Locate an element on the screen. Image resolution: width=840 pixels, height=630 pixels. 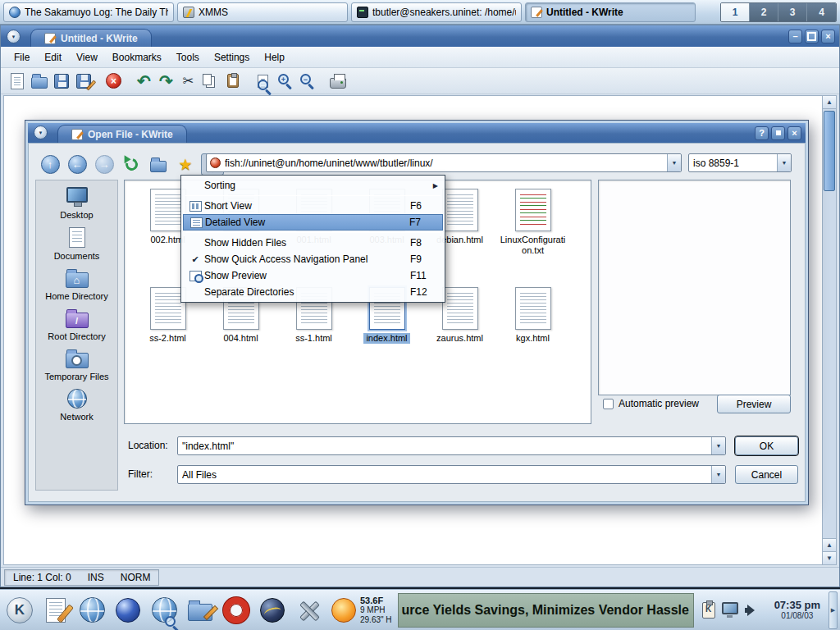
launcher-search is located at coordinates (164, 610).